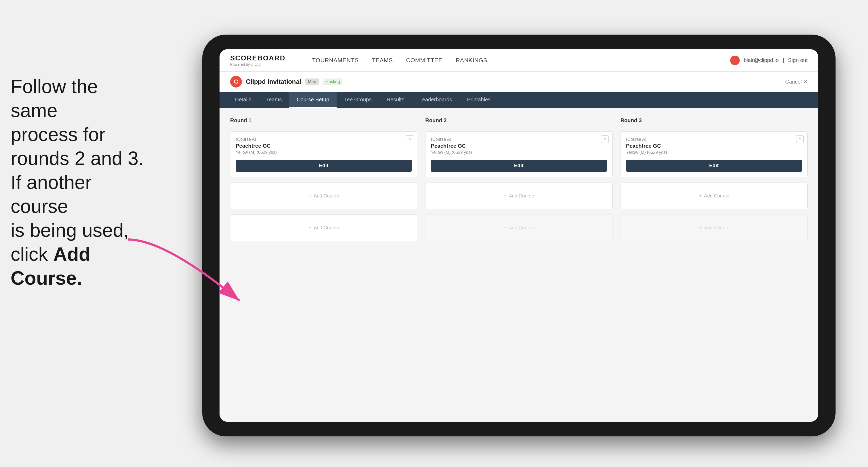 Image resolution: width=868 pixels, height=467 pixels. Describe the element at coordinates (336, 61) in the screenshot. I see `nav-tournaments: TOURNAMENTS` at that location.